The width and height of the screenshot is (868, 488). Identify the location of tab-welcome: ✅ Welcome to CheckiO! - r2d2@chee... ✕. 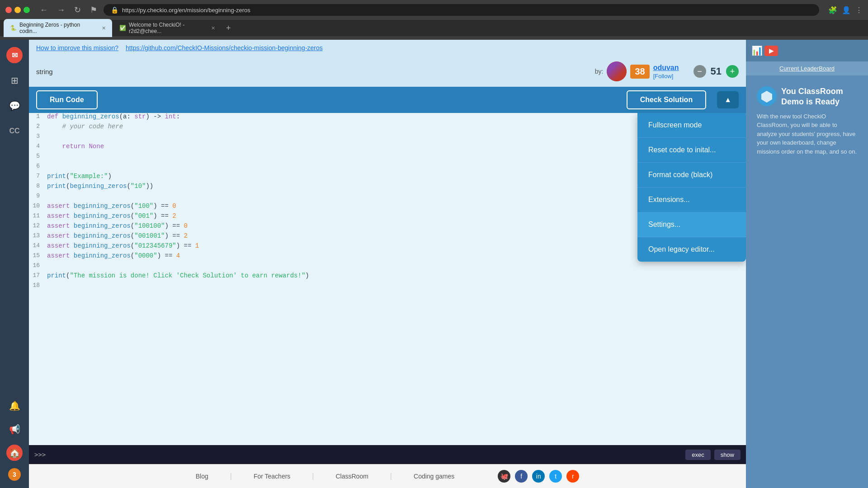
(167, 28).